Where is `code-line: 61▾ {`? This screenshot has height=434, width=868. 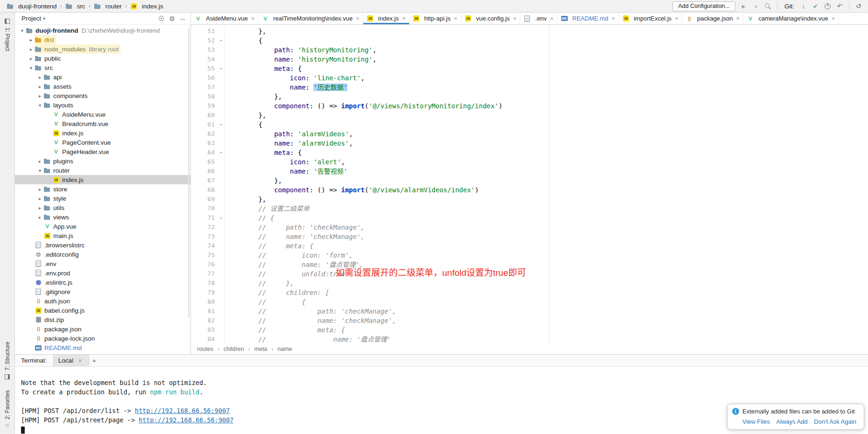 code-line: 61▾ { is located at coordinates (529, 125).